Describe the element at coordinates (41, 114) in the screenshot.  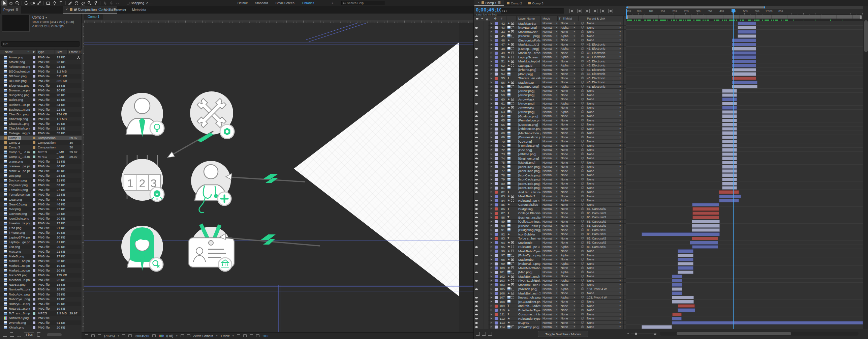
I see `project-row: ChartBo...pngPNG file734 KB` at that location.